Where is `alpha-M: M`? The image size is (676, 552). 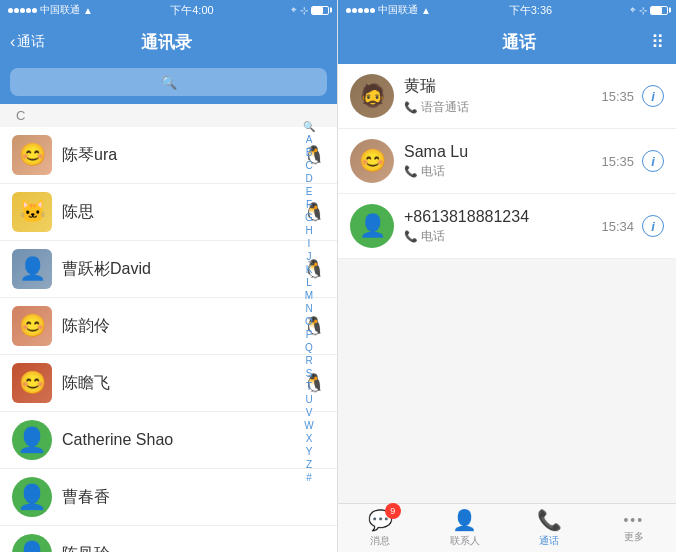
alpha-M: M is located at coordinates (309, 296).